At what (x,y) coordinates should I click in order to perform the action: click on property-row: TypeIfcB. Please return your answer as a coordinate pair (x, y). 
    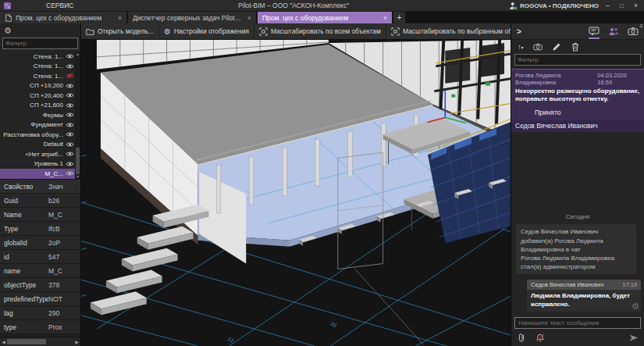
    Looking at the image, I should click on (41, 229).